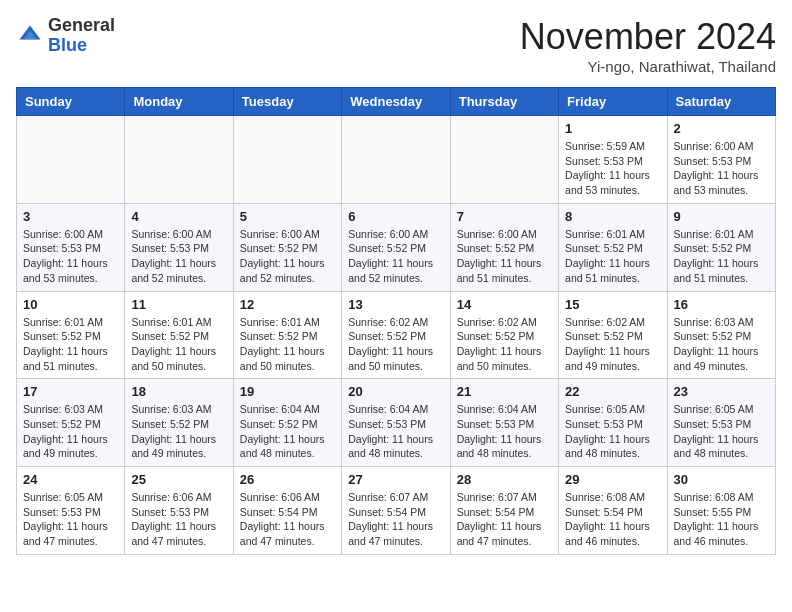 This screenshot has height=612, width=792. I want to click on day-info: Sunrise: 6:06 AM Sunset: 5:54 PM Dayligh…, so click(288, 520).